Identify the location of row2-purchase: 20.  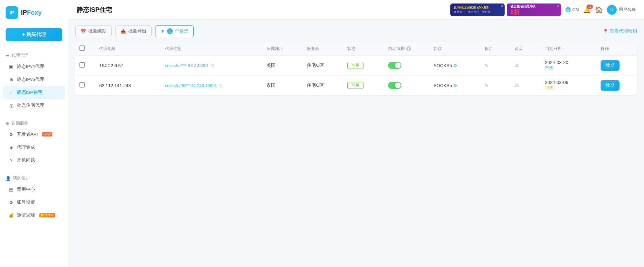
(525, 85).